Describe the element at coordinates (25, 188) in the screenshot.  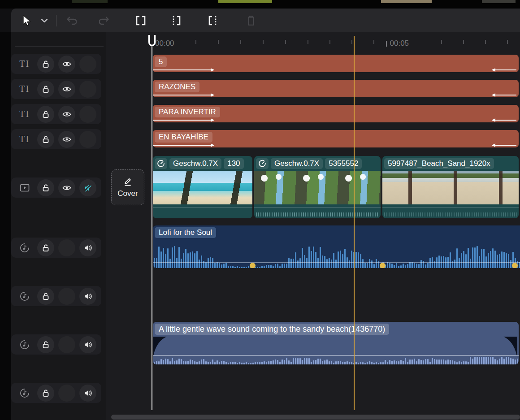
I see `video-track-icon` at that location.